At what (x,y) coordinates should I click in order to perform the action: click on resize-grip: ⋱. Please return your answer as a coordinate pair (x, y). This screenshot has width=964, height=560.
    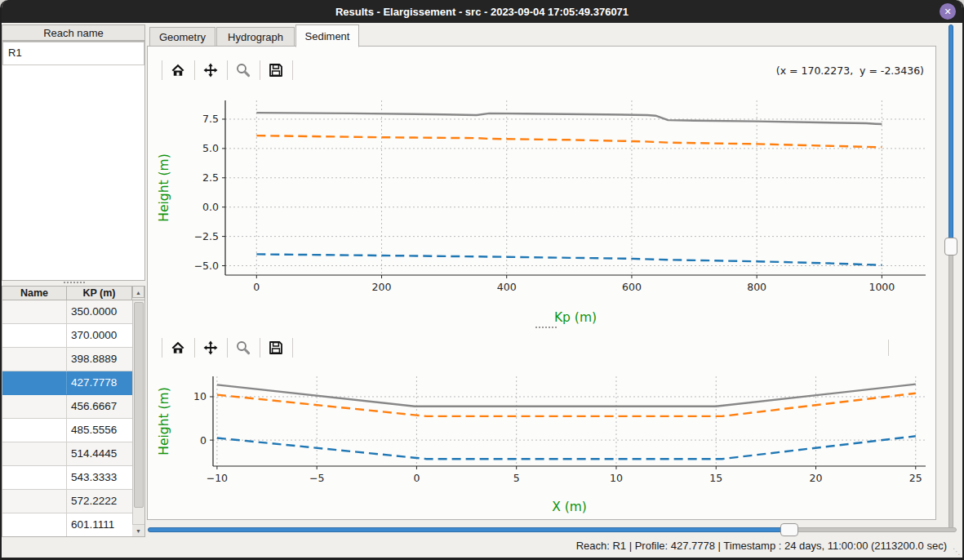
    Looking at the image, I should click on (957, 552).